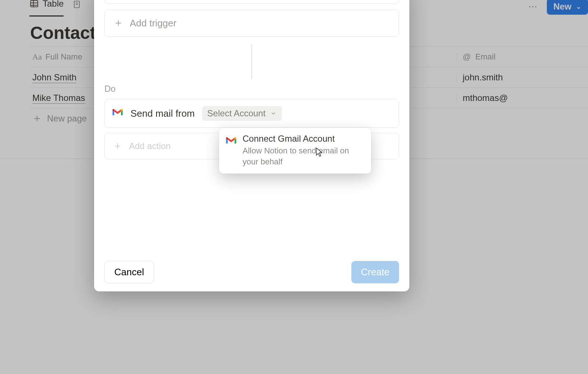 This screenshot has height=374, width=588. What do you see at coordinates (242, 113) in the screenshot?
I see `select-account-dropdown: Select Account` at bounding box center [242, 113].